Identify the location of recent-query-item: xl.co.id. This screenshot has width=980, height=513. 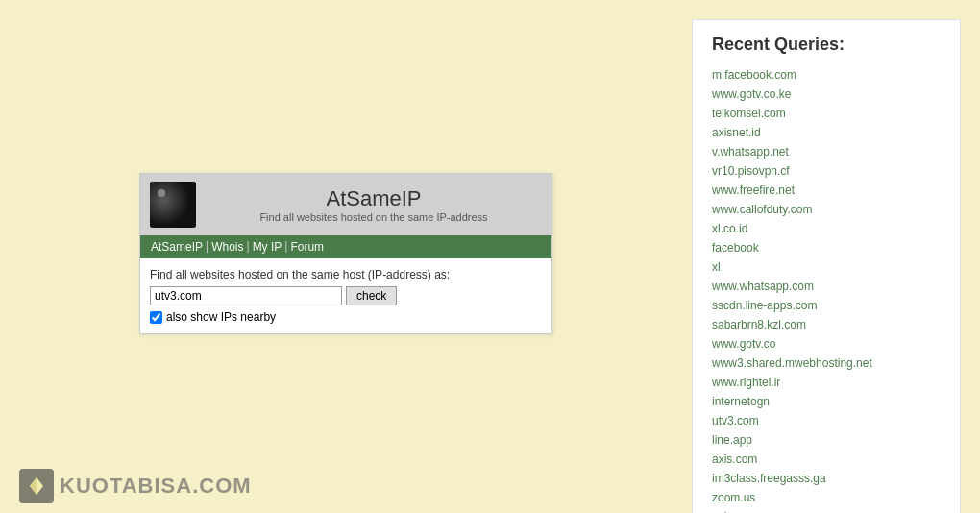
(826, 229).